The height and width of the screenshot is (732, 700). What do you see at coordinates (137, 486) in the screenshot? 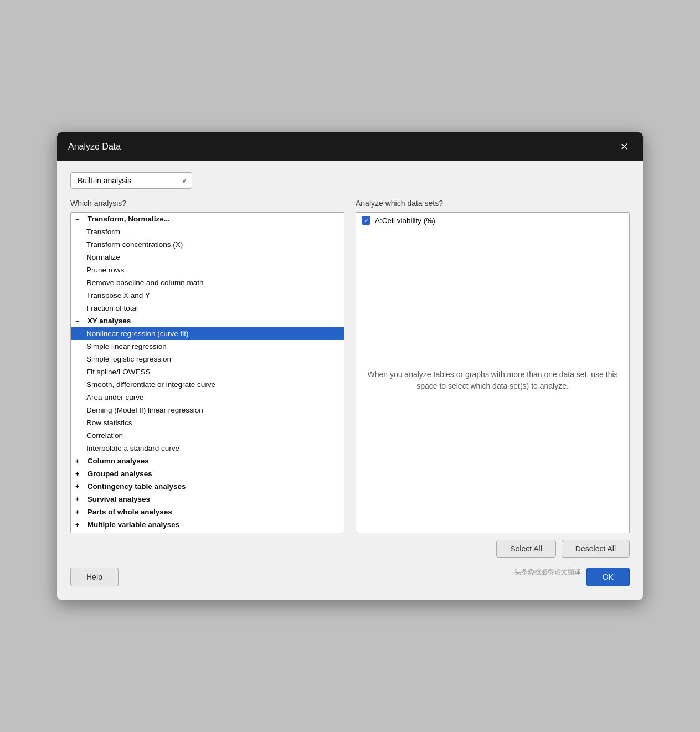
I see `group-contingency-label: Contingency table analyses` at bounding box center [137, 486].